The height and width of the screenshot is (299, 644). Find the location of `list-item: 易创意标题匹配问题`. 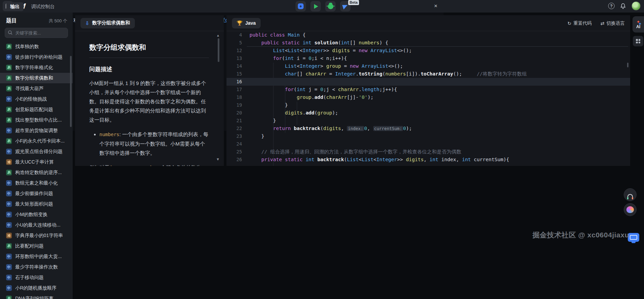

list-item: 易创意标题匹配问题 is located at coordinates (37, 110).